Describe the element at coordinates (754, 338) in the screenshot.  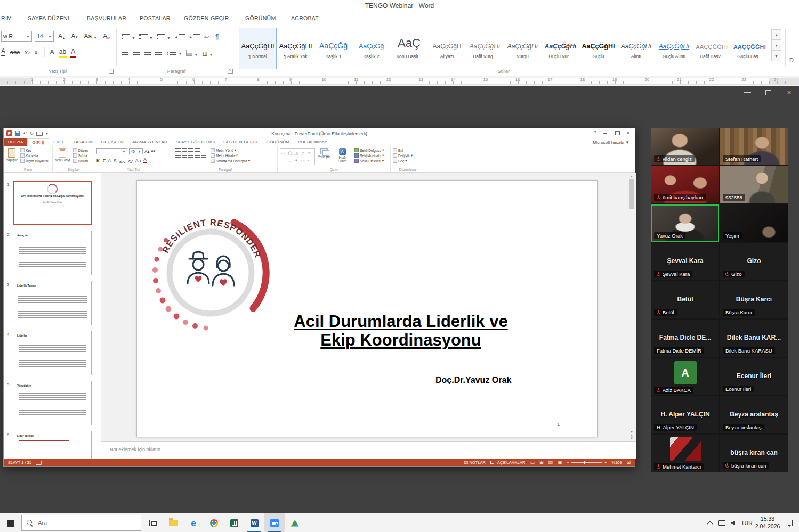
I see `participant-tile: Dilek Banu KAR... Dilek Banu KARASU` at that location.